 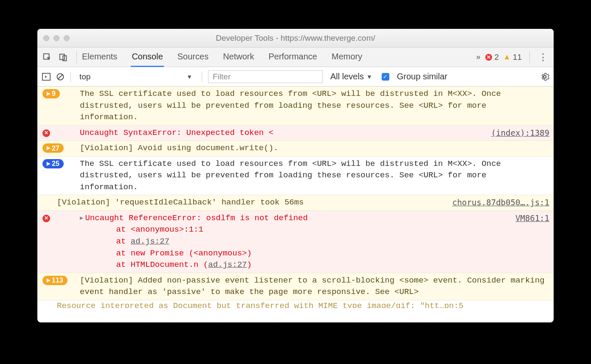 I want to click on levels-label: All levels, so click(x=347, y=76).